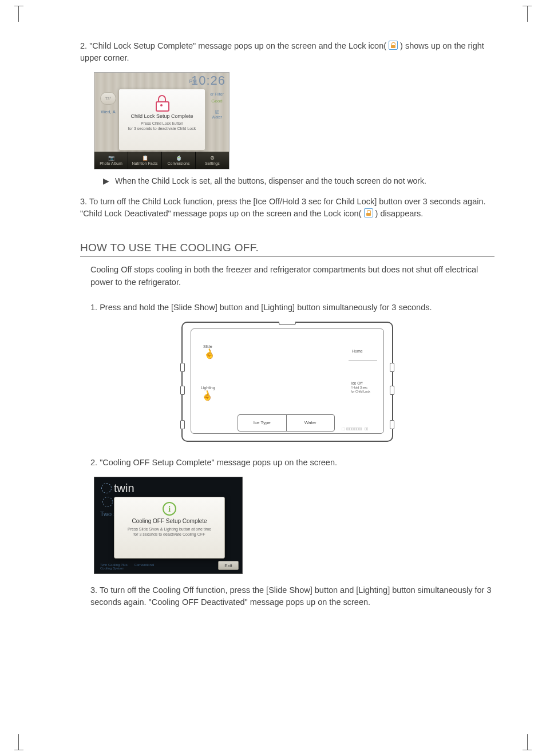 This screenshot has width=546, height=756. I want to click on step-text: Press and hold the [Slide Show] button a…, so click(266, 307).